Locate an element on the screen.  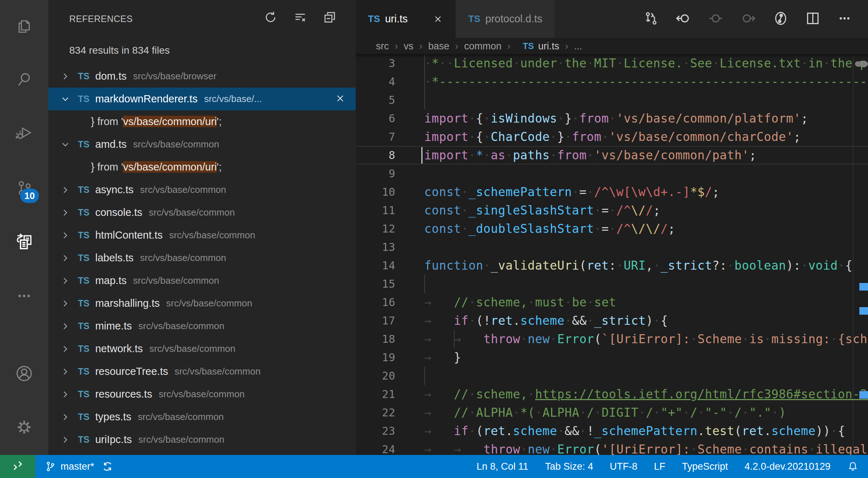
tree-file-row: TSdom.tssrc/vs/base/browser is located at coordinates (202, 76).